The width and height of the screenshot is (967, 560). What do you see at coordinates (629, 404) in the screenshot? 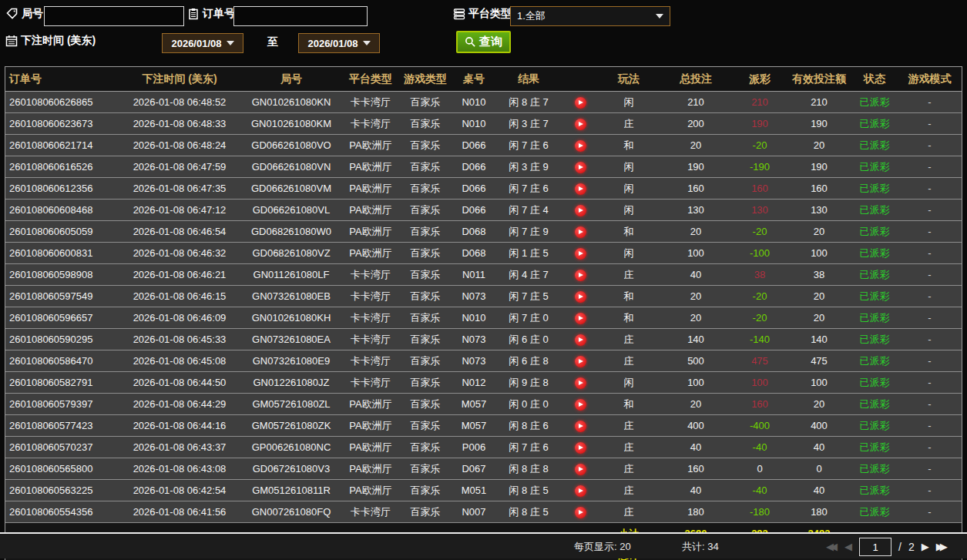
I see `cell-play-type: 和` at bounding box center [629, 404].